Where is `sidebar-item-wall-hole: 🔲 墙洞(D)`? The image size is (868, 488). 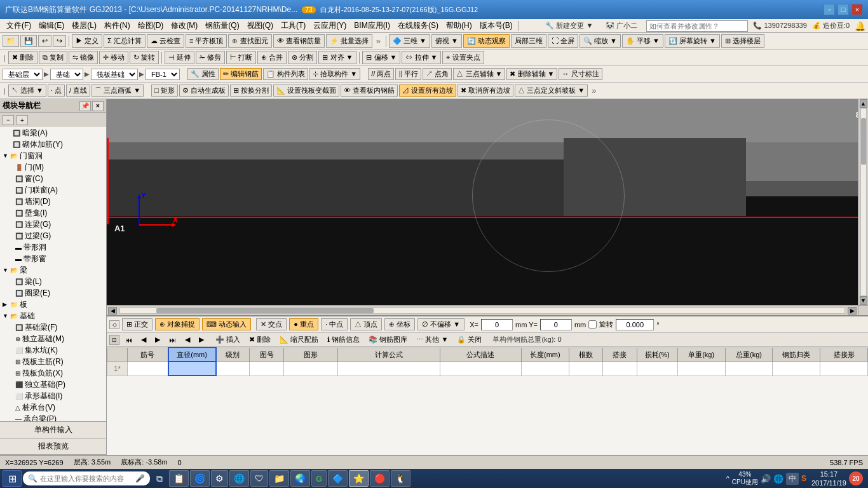
sidebar-item-wall-hole: 🔲 墙洞(D) is located at coordinates (53, 201).